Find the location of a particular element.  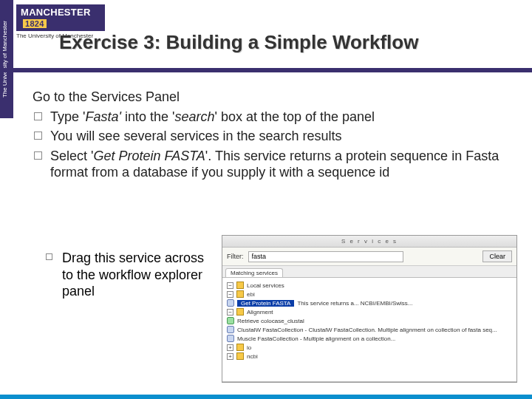

tree-label: Muscle FastaCollection - Multiple alignm… is located at coordinates (316, 338).